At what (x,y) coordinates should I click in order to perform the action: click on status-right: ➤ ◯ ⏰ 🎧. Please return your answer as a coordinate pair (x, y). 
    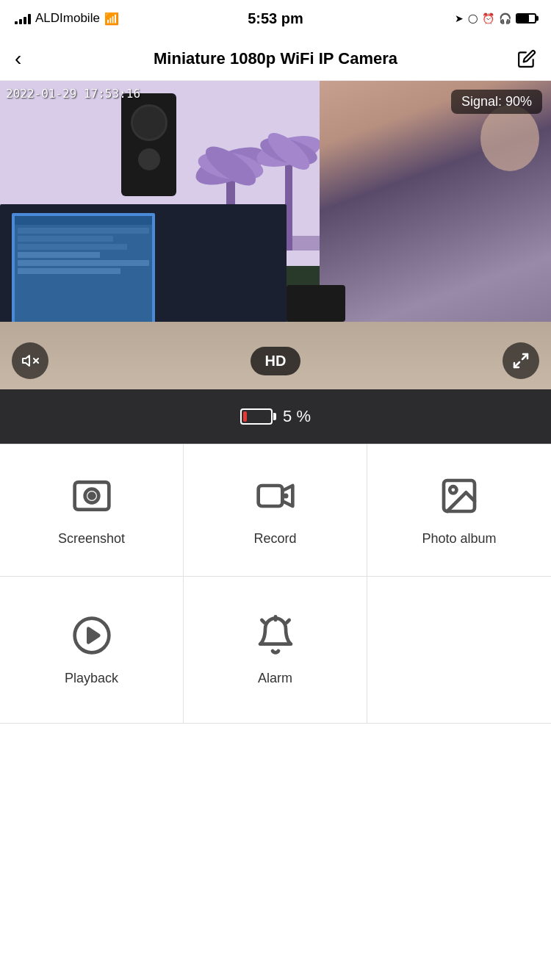
    Looking at the image, I should click on (495, 18).